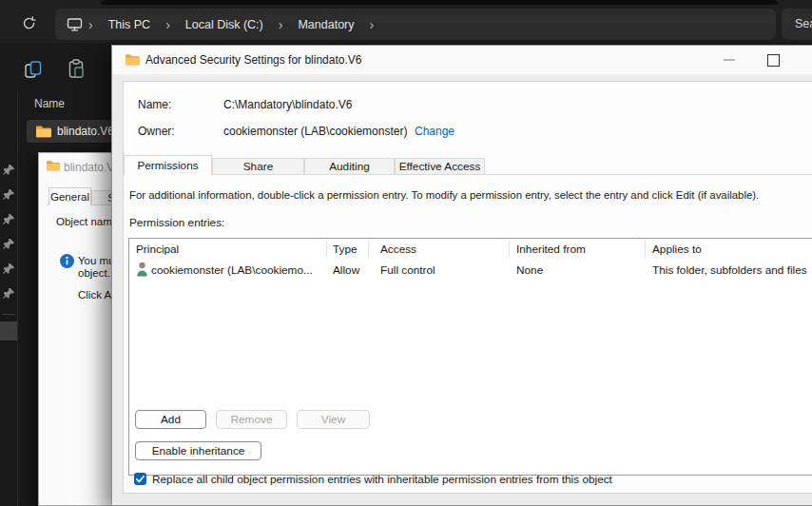 This screenshot has height=506, width=812. What do you see at coordinates (33, 70) in the screenshot?
I see `copy-icon-glyph` at bounding box center [33, 70].